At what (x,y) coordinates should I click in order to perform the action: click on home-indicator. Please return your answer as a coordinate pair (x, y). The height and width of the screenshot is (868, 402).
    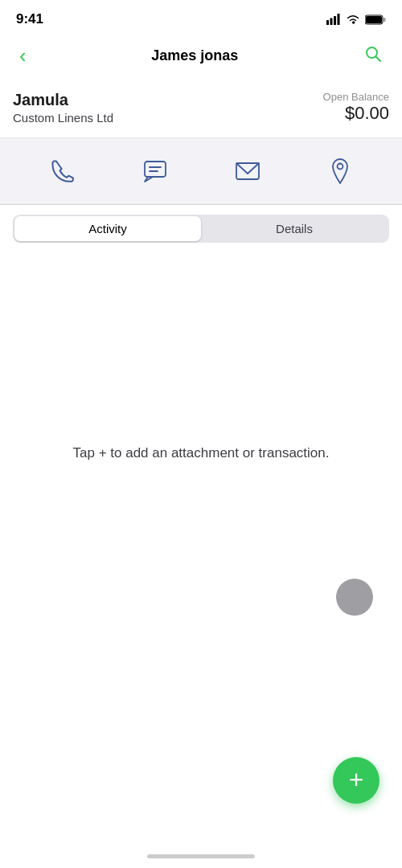
    Looking at the image, I should click on (201, 857).